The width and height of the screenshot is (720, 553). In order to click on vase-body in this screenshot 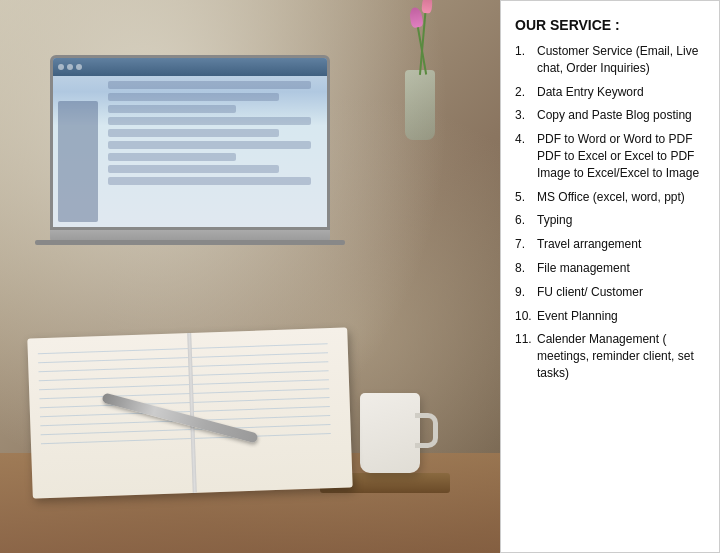, I will do `click(420, 105)`.